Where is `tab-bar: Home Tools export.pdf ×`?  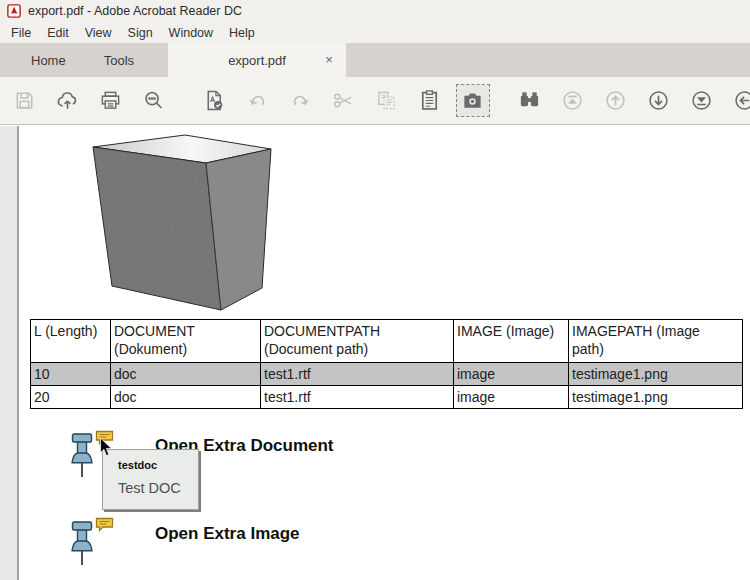
tab-bar: Home Tools export.pdf × is located at coordinates (375, 60).